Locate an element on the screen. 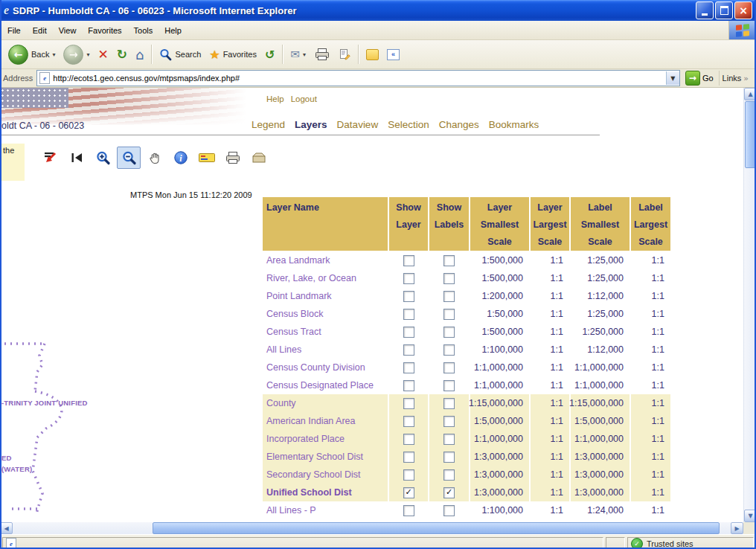  status-bar: e ✓ Trusted sites is located at coordinates (378, 542).